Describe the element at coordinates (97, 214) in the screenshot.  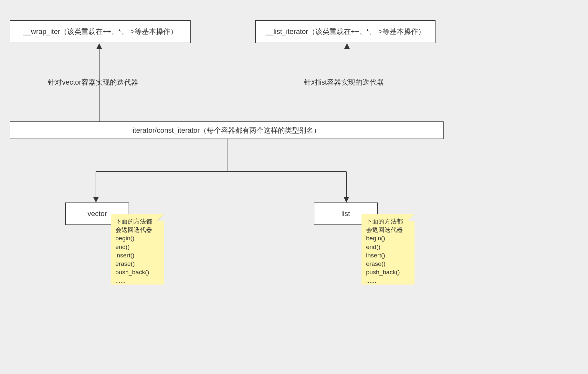
I see `vector-label: vector` at that location.